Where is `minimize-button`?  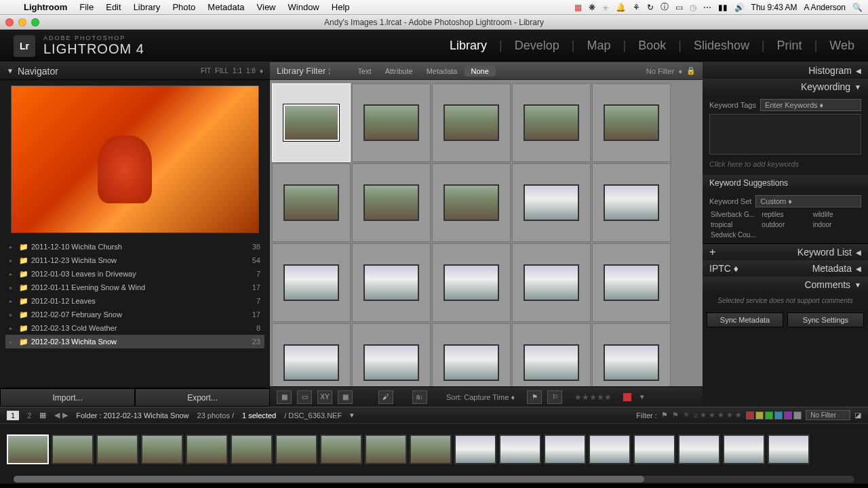
minimize-button is located at coordinates (22, 22).